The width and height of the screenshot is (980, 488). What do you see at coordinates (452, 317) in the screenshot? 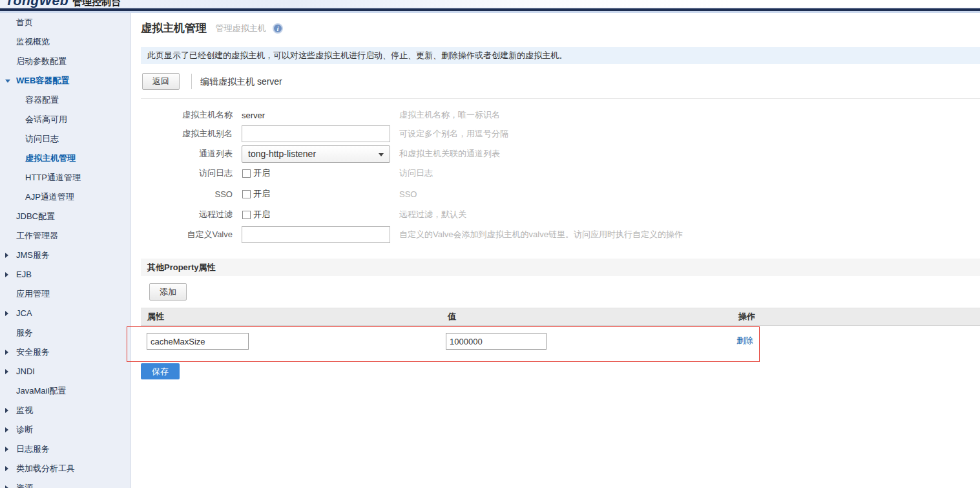
I see `column-header-value: 值` at bounding box center [452, 317].